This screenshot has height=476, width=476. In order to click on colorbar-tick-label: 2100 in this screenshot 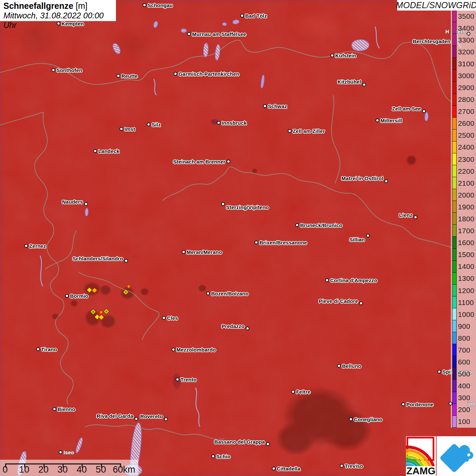, I will do `click(466, 183)`.